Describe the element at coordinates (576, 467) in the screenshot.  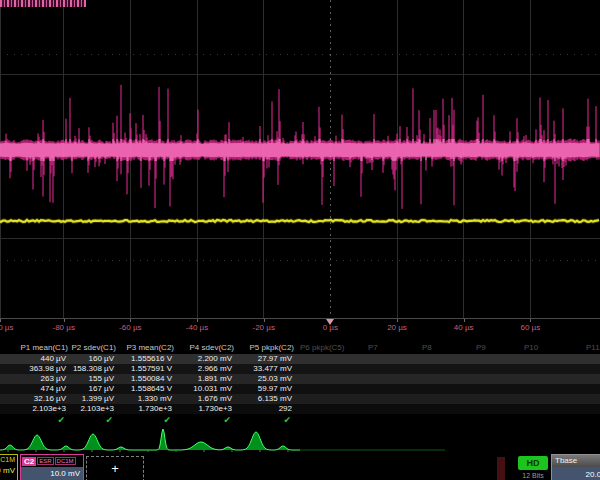
I see `timebase-descriptor: Tbase 20.0 µ` at that location.